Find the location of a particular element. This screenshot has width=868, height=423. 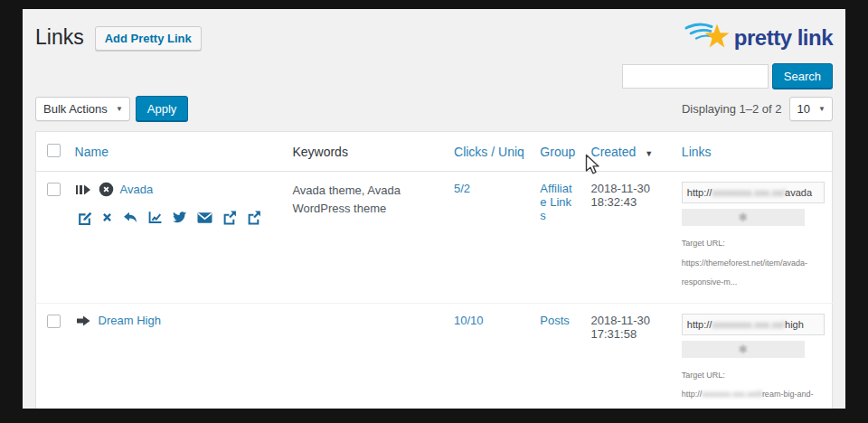

arrow-right-icon is located at coordinates (83, 321).